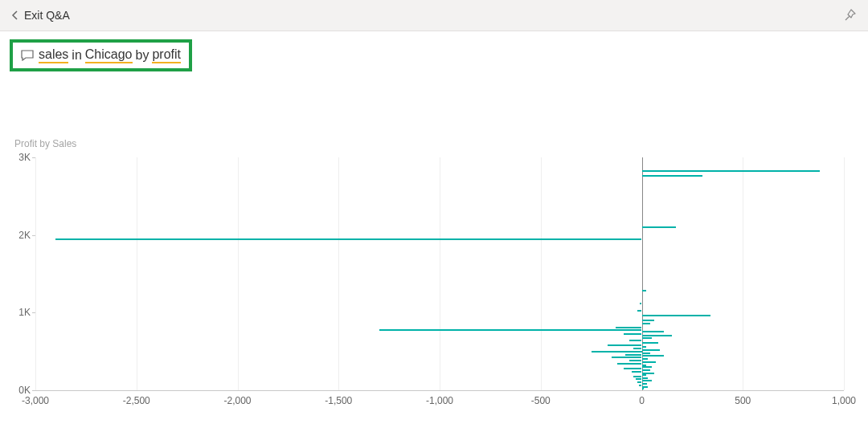 Image resolution: width=868 pixels, height=432 pixels. I want to click on x-axis-line, so click(440, 390).